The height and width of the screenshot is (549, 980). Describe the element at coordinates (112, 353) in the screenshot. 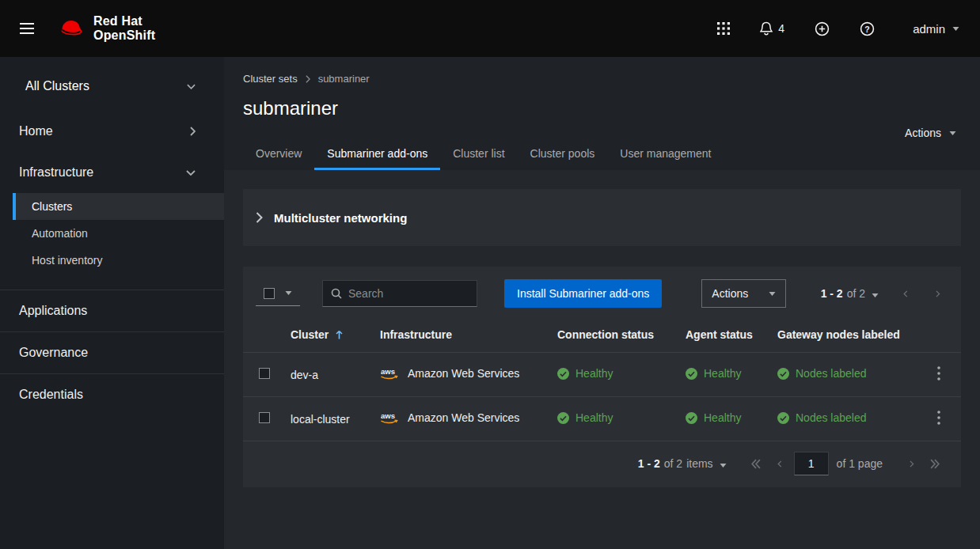

I see `sidebar-item-governance: Governance` at that location.